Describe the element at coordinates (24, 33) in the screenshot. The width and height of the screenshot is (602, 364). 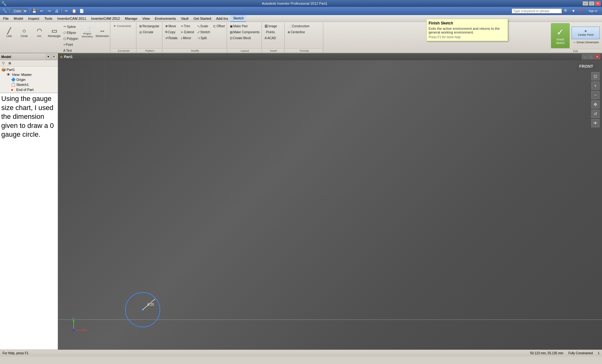
I see `circle-button: ○ Circle` at that location.